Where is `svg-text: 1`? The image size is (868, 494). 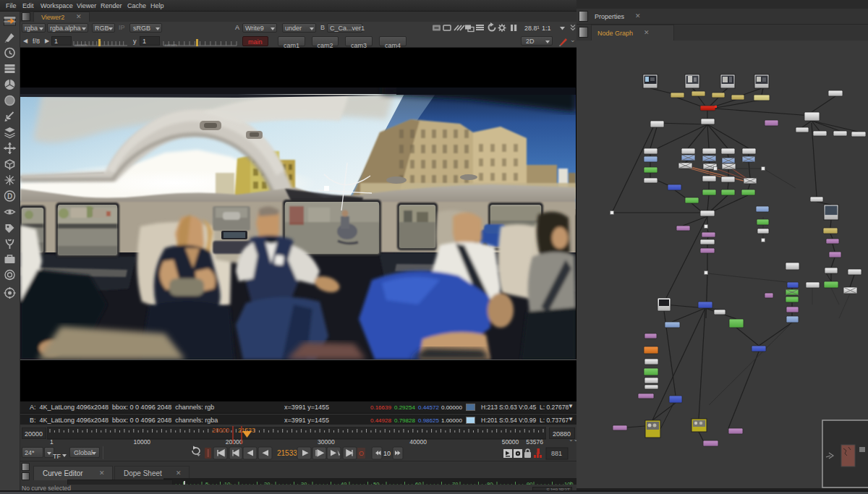 svg-text: 1 is located at coordinates (52, 441).